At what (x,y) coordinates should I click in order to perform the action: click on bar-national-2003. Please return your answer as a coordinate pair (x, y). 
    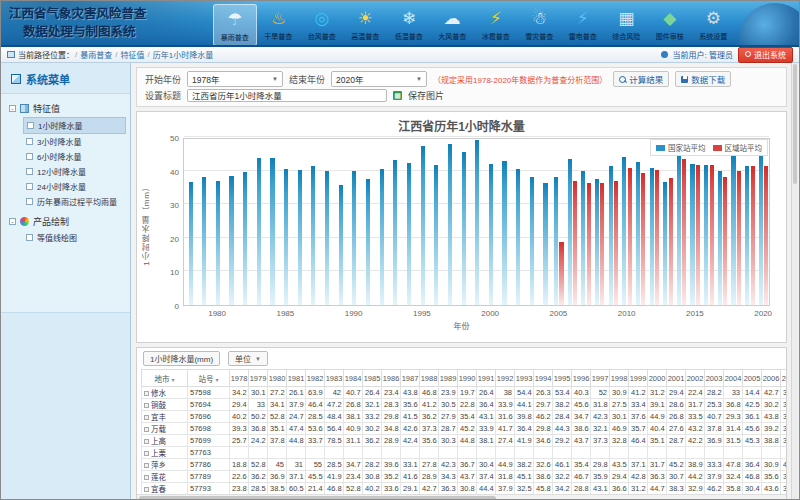
    Looking at the image, I should click on (532, 241).